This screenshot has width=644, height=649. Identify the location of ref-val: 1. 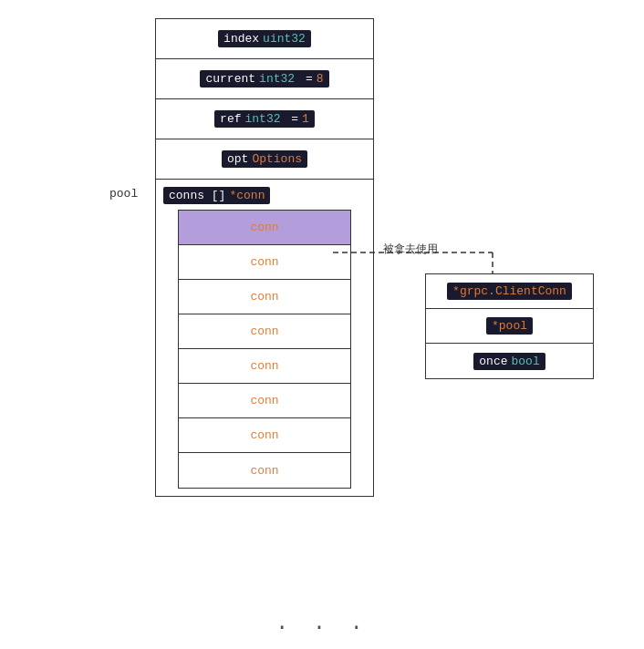
(306, 118).